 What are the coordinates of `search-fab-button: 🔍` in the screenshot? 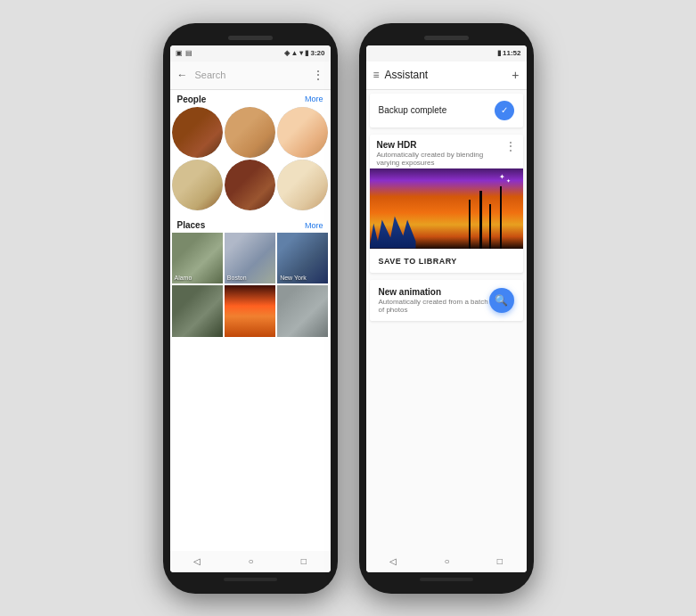 It's located at (502, 300).